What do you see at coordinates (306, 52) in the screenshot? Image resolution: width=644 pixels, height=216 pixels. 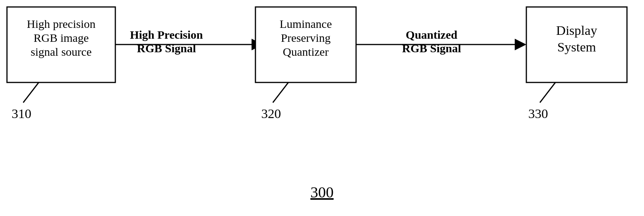 I see `box-320-label3: Quantizer` at bounding box center [306, 52].